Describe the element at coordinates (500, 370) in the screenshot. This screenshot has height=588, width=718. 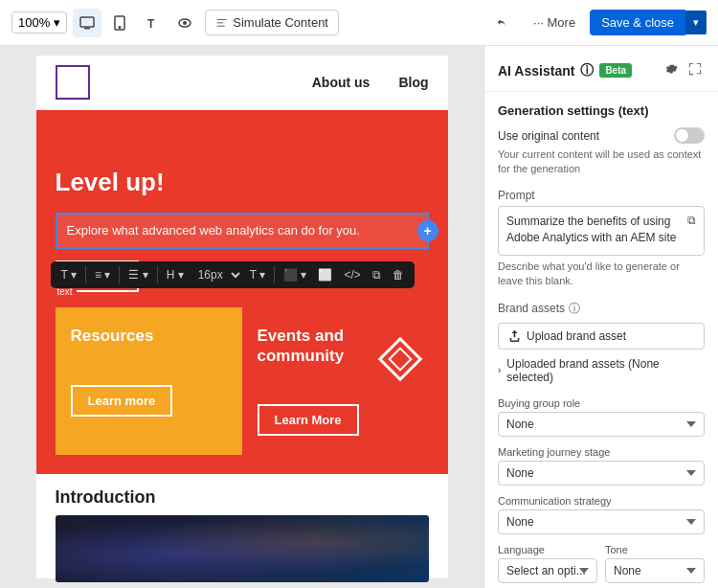
I see `expand-arrow-icon: ›` at that location.